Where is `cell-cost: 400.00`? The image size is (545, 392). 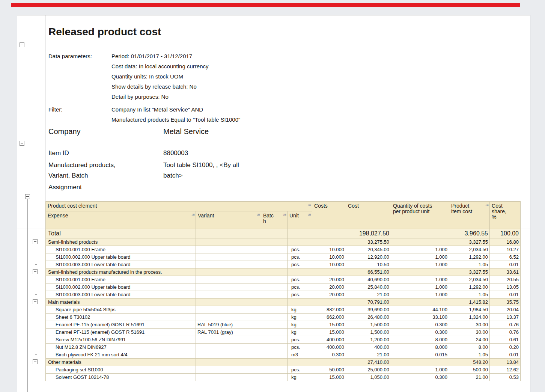
cell-cost: 400.00 is located at coordinates (369, 347).